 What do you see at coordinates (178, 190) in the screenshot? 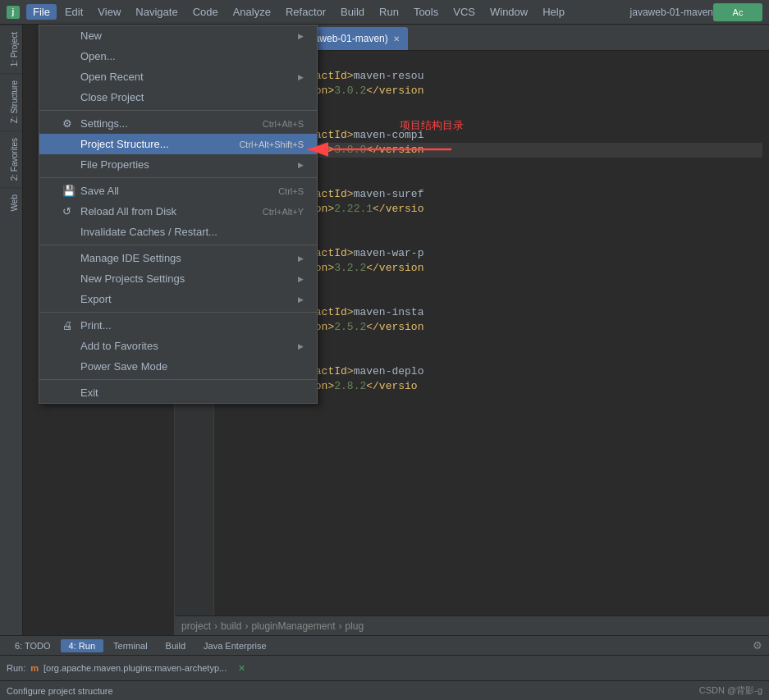
I see `menu-save-all: 💾 Save All Ctrl+S` at bounding box center [178, 190].